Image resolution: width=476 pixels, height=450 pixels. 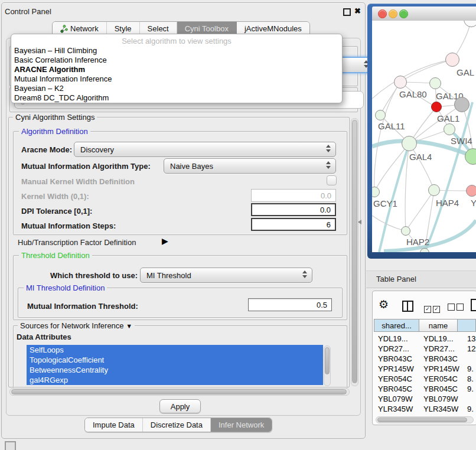 What do you see at coordinates (177, 425) in the screenshot?
I see `tab-discretize-data-label: Discretize Data` at bounding box center [177, 425].